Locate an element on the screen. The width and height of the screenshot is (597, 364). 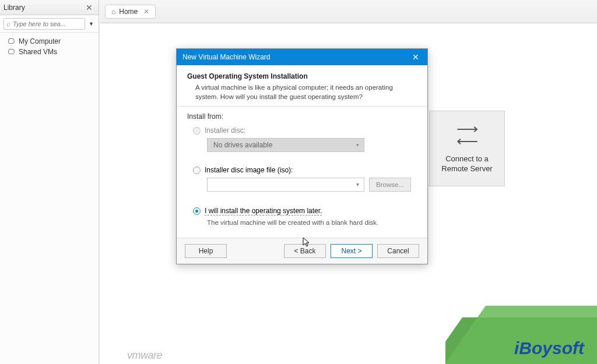
search-input-wrap: ⌕ is located at coordinates (44, 24).